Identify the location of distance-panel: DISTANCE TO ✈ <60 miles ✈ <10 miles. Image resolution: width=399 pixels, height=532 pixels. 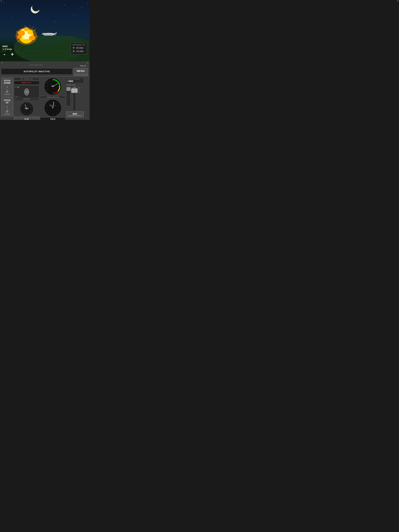
(79, 49).